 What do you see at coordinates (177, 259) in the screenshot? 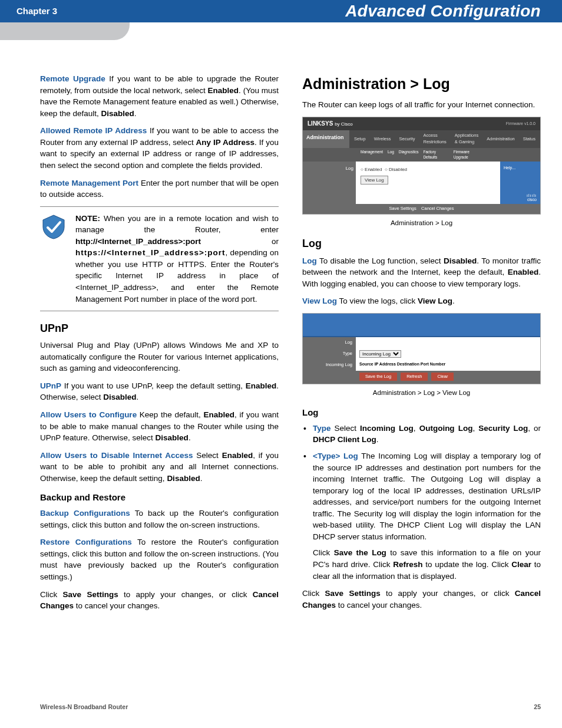
I see `note-text: NOTE: When you are in a remote location …` at bounding box center [177, 259].